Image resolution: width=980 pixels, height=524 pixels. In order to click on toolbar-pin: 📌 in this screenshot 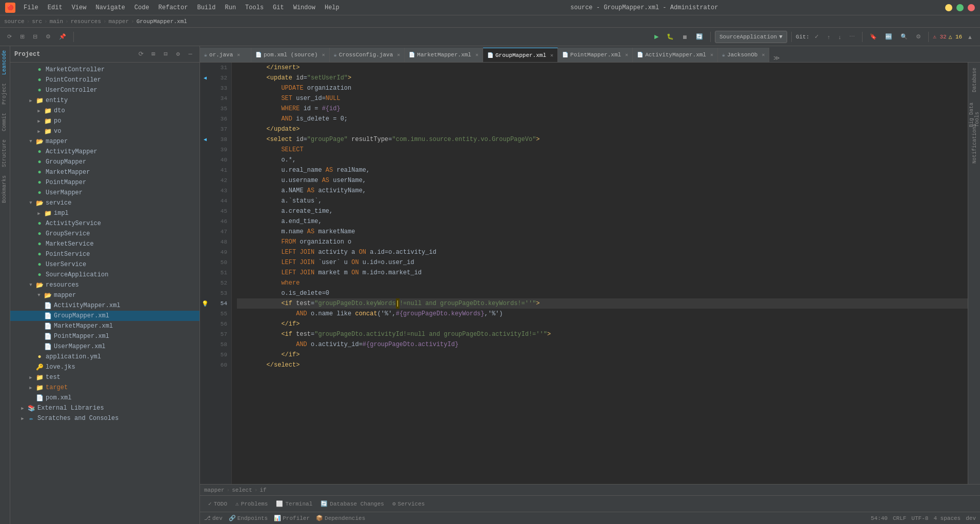, I will do `click(63, 37)`.